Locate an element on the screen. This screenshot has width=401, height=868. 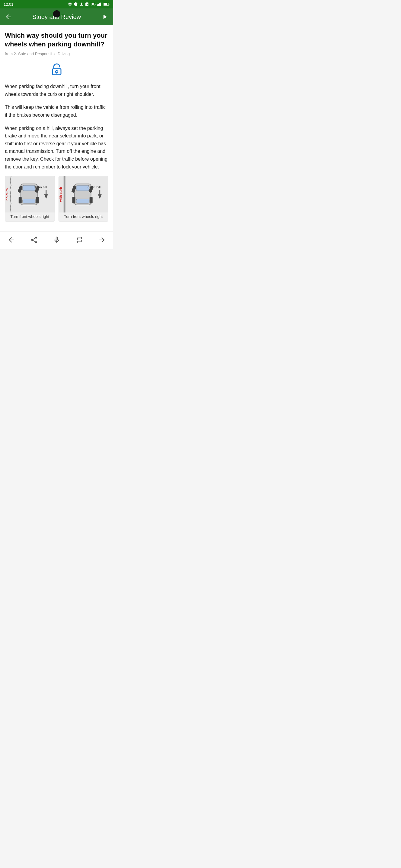
question-title: Which way should you turn your wheels wh… is located at coordinates (57, 40).